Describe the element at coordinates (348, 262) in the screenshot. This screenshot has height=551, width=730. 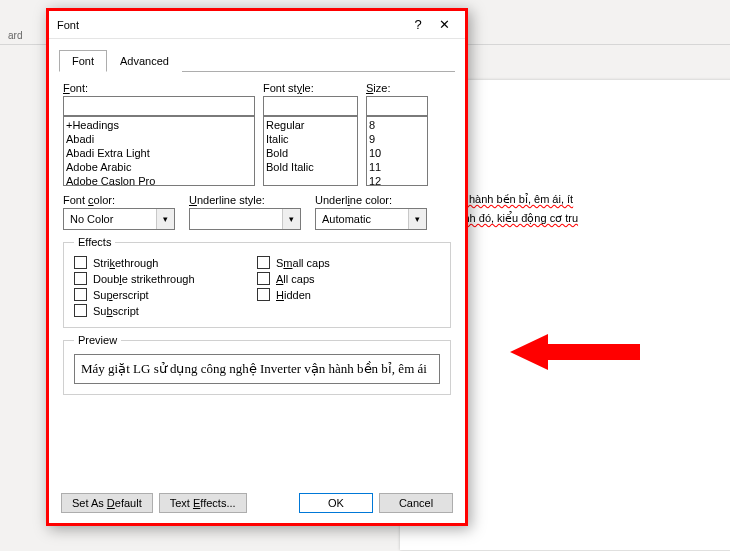
I see `checkbox-small-caps: Small caps` at that location.